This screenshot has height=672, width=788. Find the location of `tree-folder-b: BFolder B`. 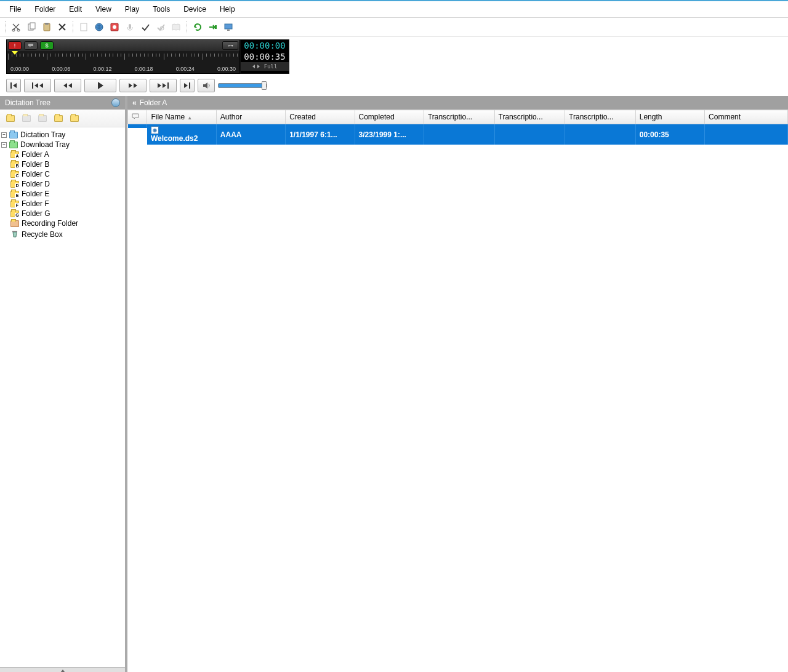

tree-folder-b: BFolder B is located at coordinates (63, 164).